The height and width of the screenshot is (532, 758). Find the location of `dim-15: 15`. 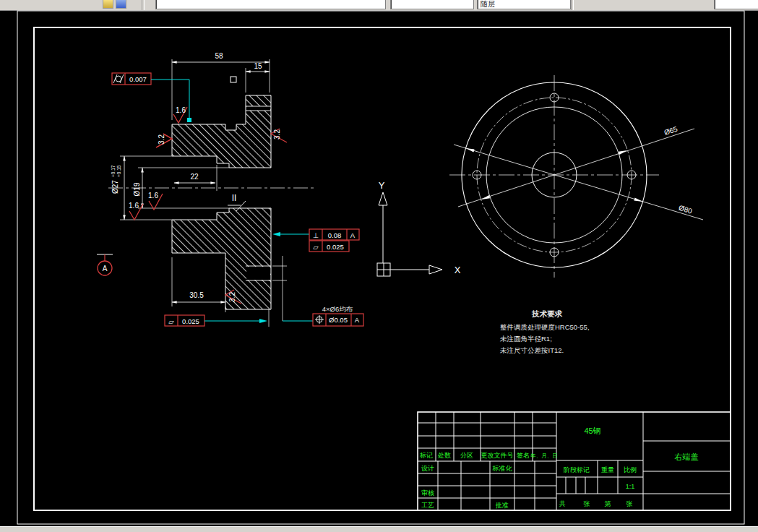

dim-15: 15 is located at coordinates (257, 77).